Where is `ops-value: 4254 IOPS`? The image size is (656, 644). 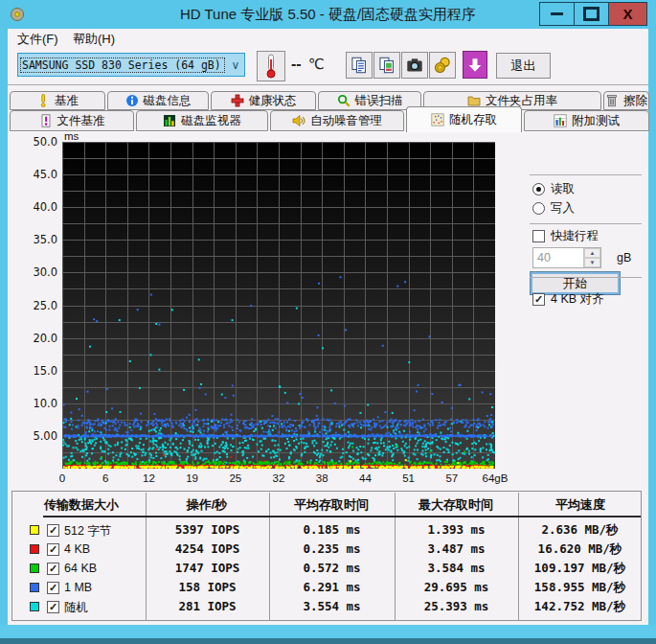 ops-value: 4254 IOPS is located at coordinates (207, 548).